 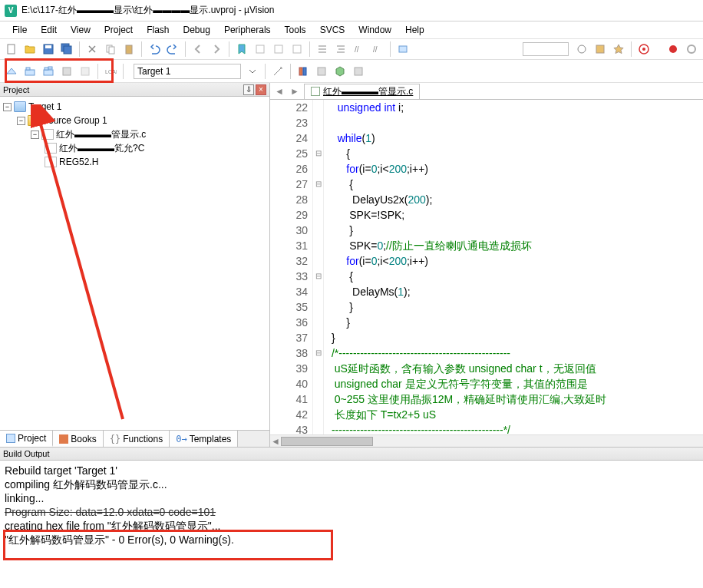 I want to click on menu-tools: Tools, so click(x=295, y=30).